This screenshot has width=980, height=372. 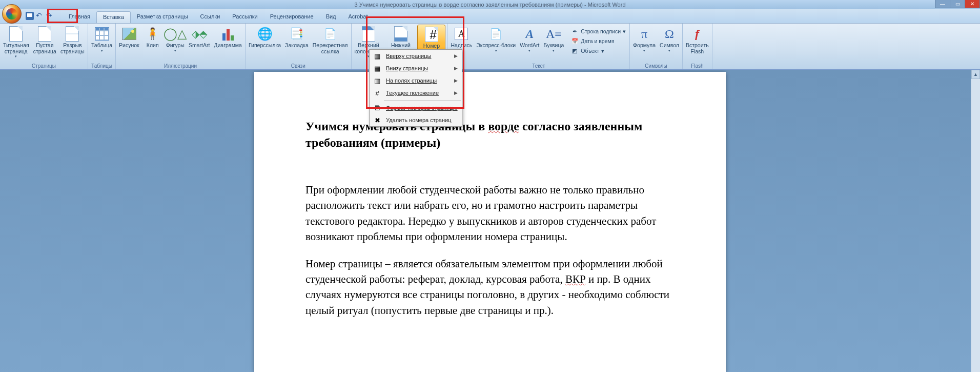 I want to click on group-label-text: Текст, so click(x=538, y=66).